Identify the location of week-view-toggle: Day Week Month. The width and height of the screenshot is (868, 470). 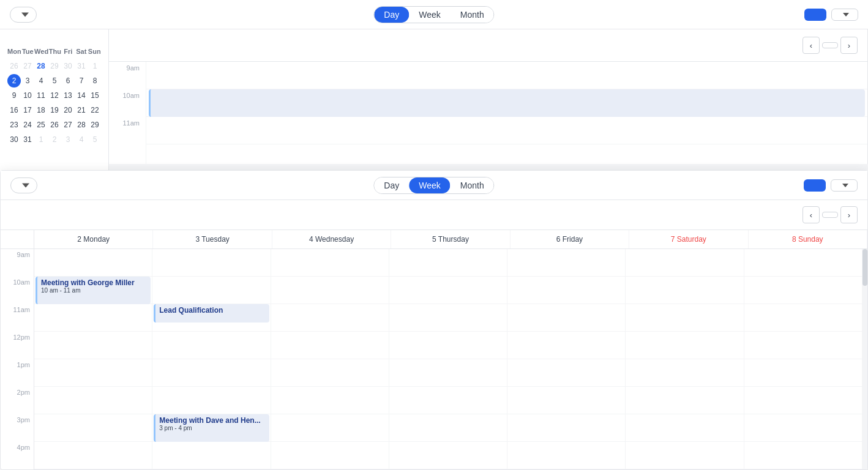
(433, 185).